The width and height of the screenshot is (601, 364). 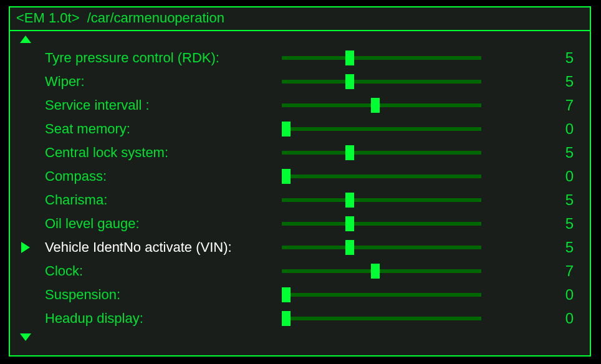 I want to click on settings-row: Wiper:5, so click(x=300, y=82).